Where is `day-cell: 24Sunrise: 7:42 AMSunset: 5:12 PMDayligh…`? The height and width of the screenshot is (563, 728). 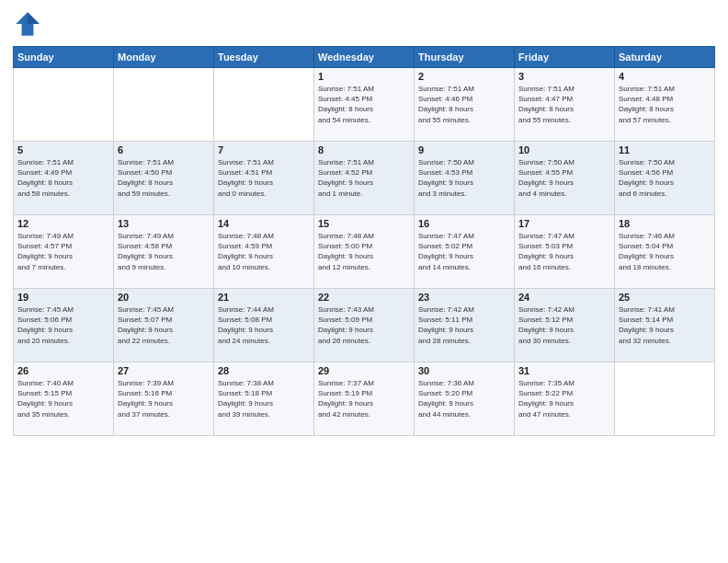
day-cell: 24Sunrise: 7:42 AMSunset: 5:12 PMDayligh… is located at coordinates (564, 326).